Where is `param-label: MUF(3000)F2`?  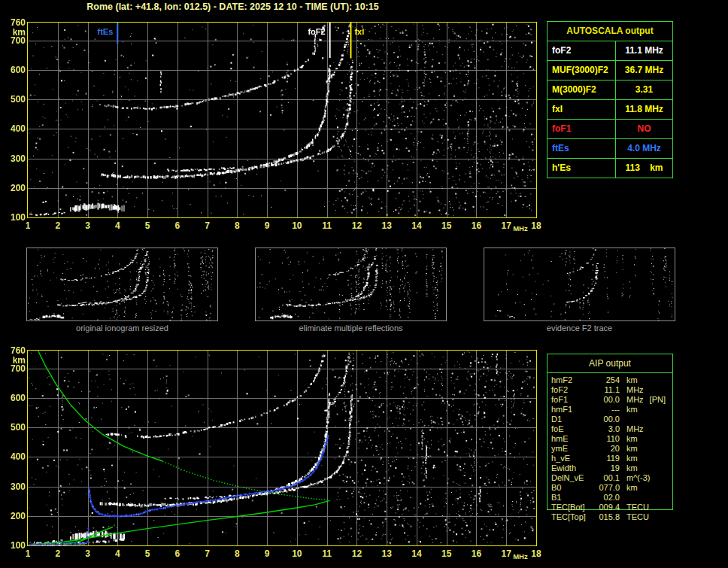 param-label: MUF(3000)F2 is located at coordinates (582, 71).